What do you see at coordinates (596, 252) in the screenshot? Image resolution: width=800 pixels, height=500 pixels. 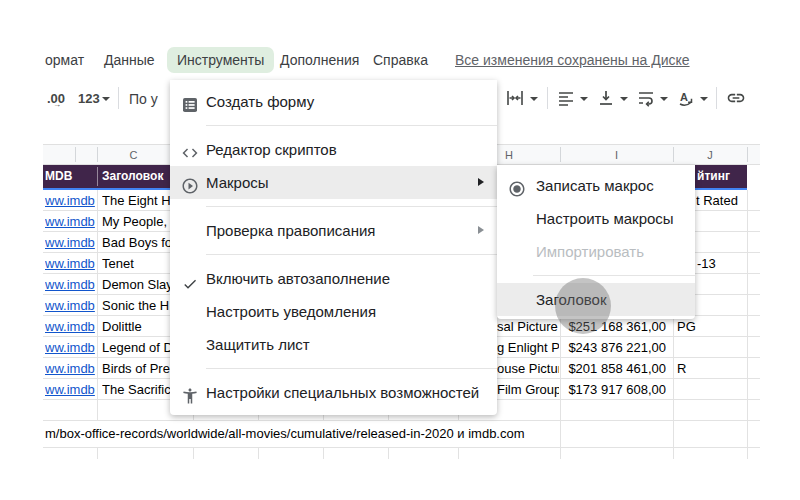 I see `submenu-item-import: Импортировать` at bounding box center [596, 252].